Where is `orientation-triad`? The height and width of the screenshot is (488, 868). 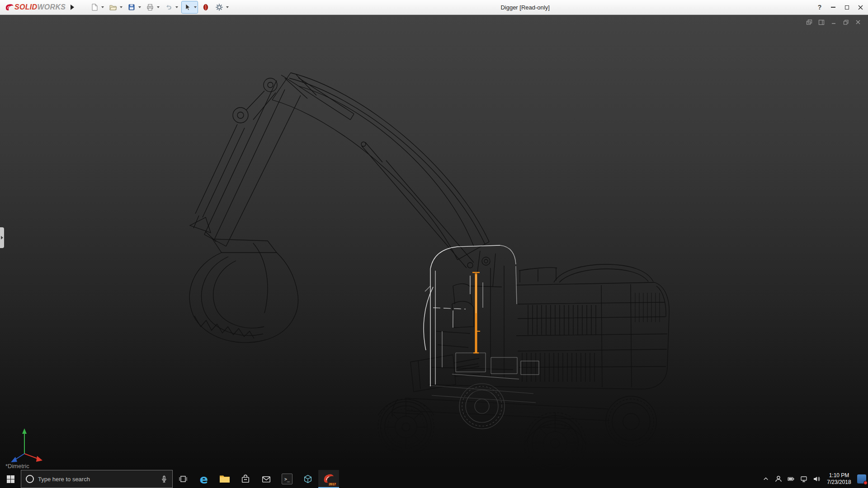
orientation-triad is located at coordinates (26, 445).